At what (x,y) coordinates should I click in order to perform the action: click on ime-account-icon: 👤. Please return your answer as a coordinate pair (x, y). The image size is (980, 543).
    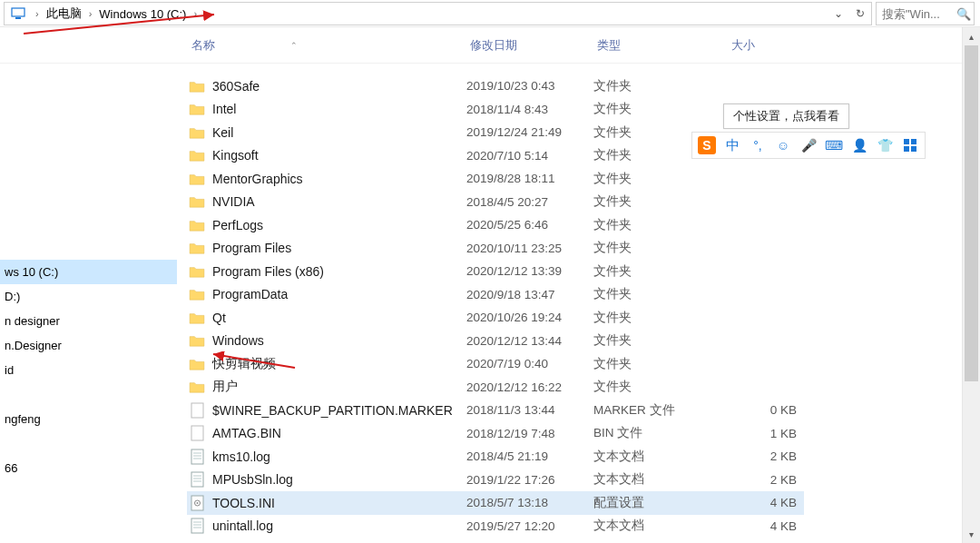
    Looking at the image, I should click on (859, 145).